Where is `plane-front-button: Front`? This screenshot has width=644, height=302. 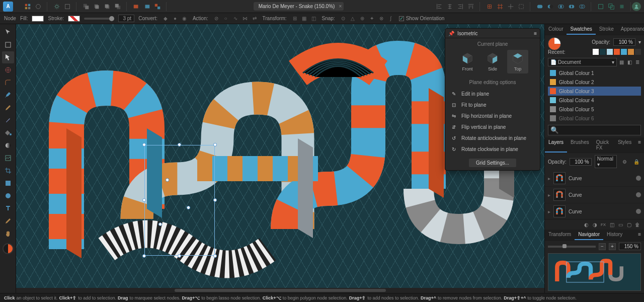 plane-front-button: Front is located at coordinates (467, 61).